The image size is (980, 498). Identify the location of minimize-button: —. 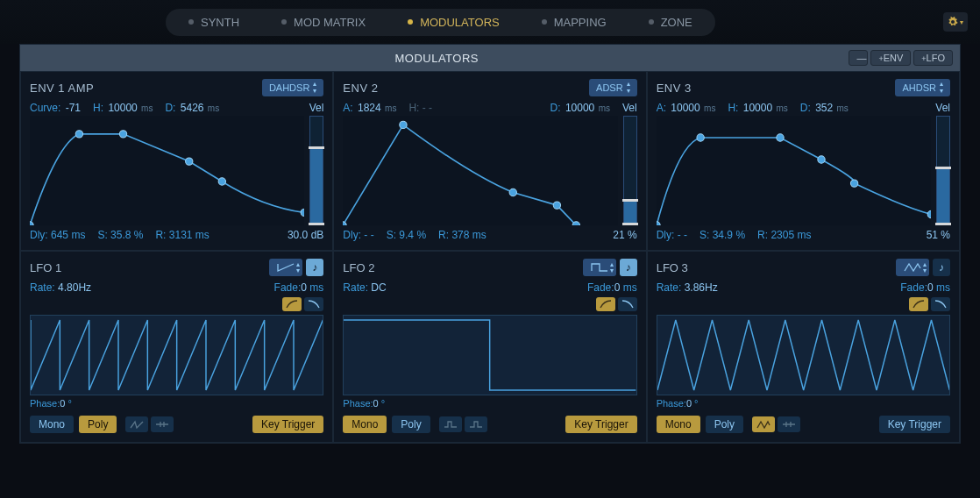
(858, 58).